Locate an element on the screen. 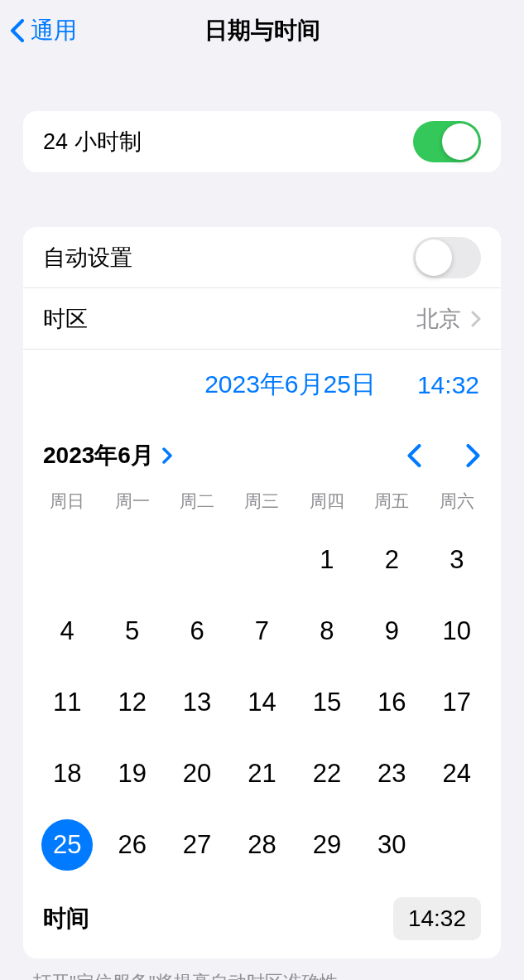 The height and width of the screenshot is (980, 524). timezone-row: 时区 北京 is located at coordinates (262, 319).